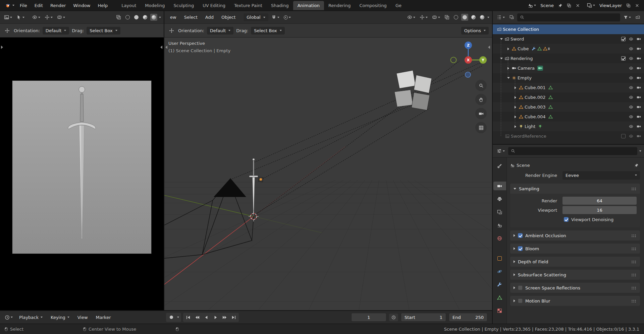 This screenshot has height=334, width=644. I want to click on tab-tool, so click(500, 166).